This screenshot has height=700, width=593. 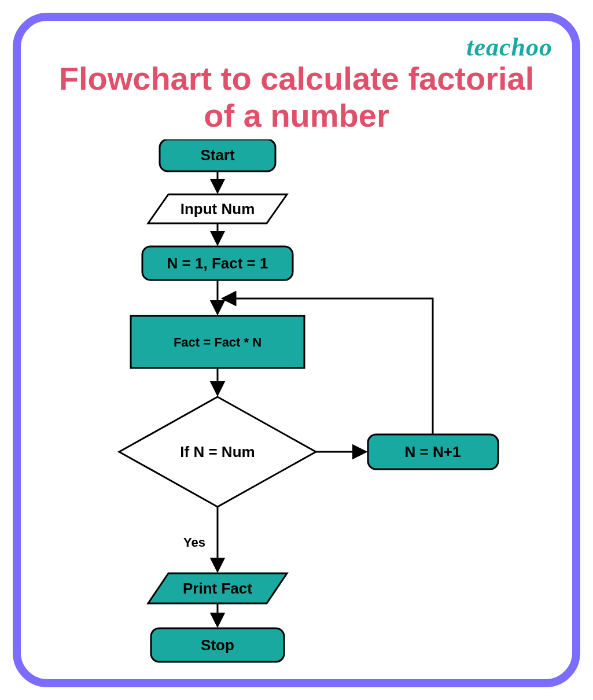 What do you see at coordinates (194, 543) in the screenshot?
I see `yes-label: Yes` at bounding box center [194, 543].